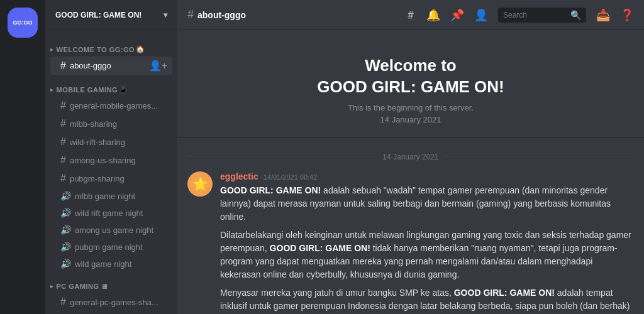 This screenshot has height=314, width=644. Describe the element at coordinates (111, 264) in the screenshot. I see `channel-item-wild-game-night: 🔊 wild game night` at that location.